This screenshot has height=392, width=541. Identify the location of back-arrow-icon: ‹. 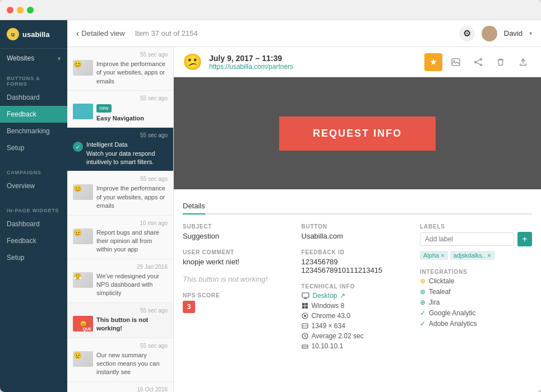
(77, 34).